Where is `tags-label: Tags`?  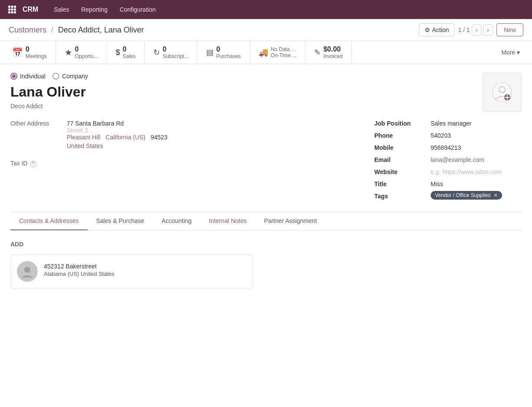
tags-label: Tags is located at coordinates (402, 195).